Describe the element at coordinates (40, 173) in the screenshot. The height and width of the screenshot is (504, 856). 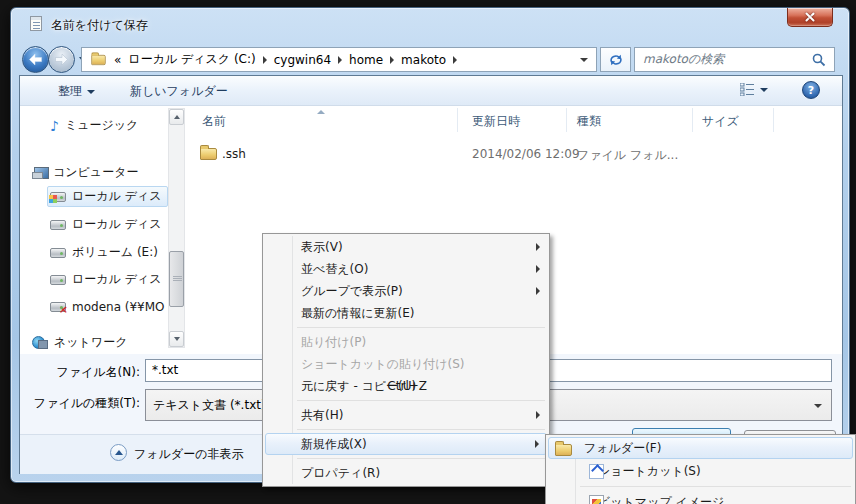
I see `computer-icon` at that location.